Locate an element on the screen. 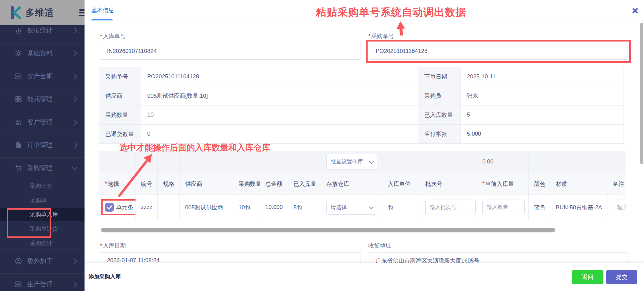  info-label: 采购单号 is located at coordinates (120, 77).